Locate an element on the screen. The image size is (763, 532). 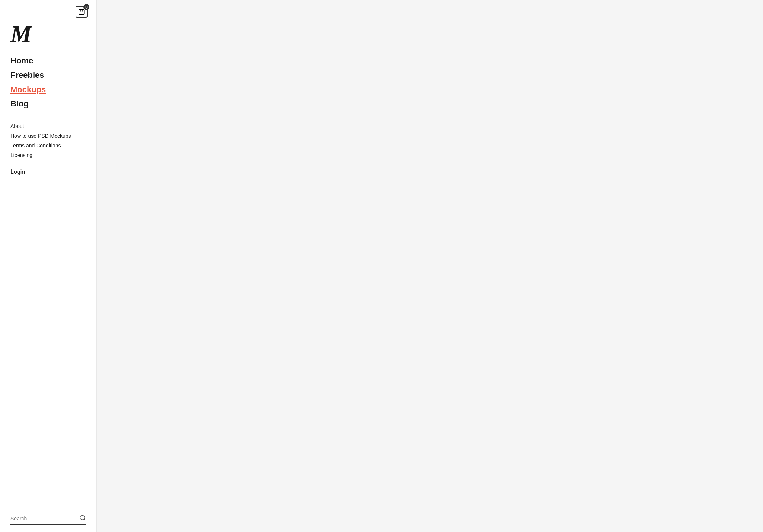
main-nav: Home Freebies Mockups Blog is located at coordinates (48, 84).